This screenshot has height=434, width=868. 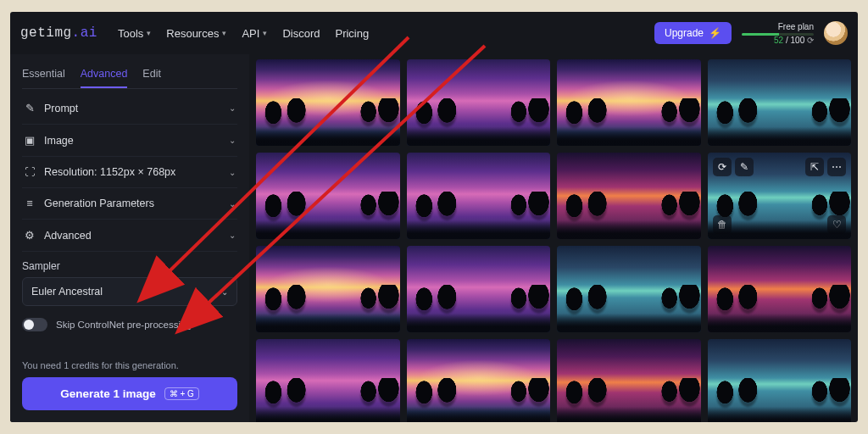 What do you see at coordinates (243, 34) in the screenshot?
I see `nav: Tools▾ Resources▾ API▾ Discord Pricing` at bounding box center [243, 34].